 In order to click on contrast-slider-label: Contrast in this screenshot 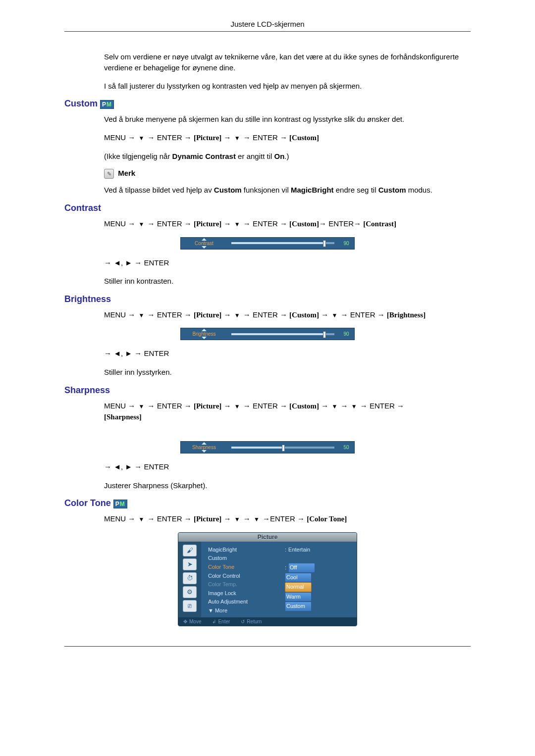, I will do `click(204, 244)`.